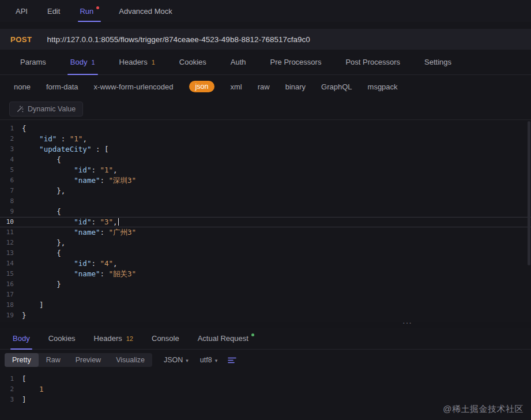  I want to click on editor-line-11: 11 "name": "广州3", so click(265, 232).